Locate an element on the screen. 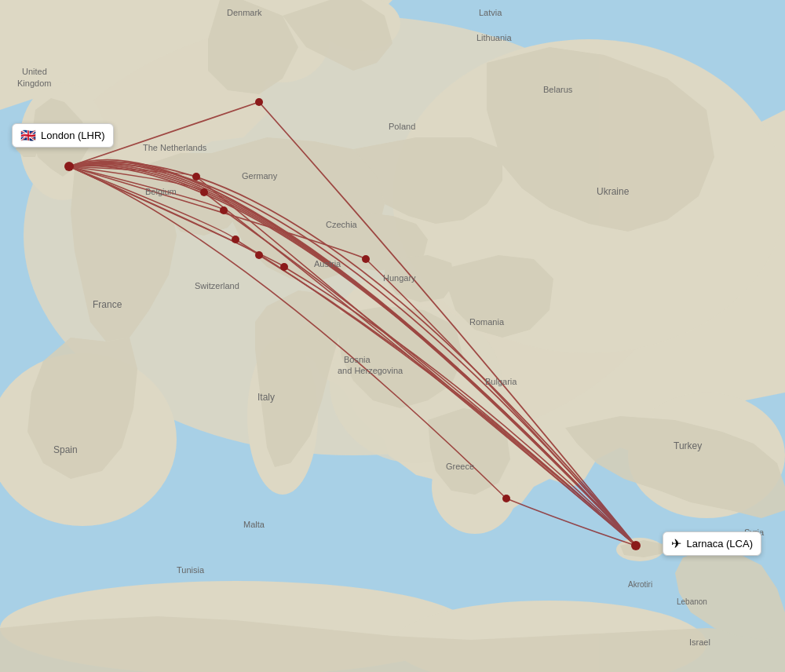 The height and width of the screenshot is (672, 785). svg-text: Malta is located at coordinates (254, 524).